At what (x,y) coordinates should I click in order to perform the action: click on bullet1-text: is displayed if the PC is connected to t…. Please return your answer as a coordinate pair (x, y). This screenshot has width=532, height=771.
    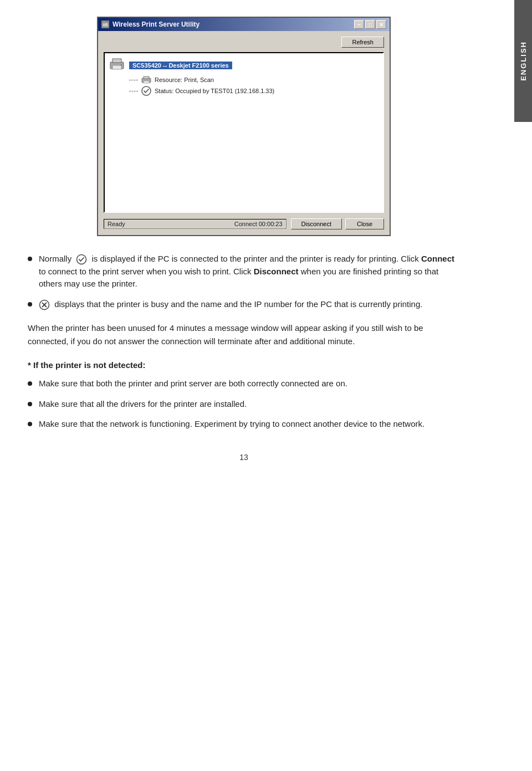
    Looking at the image, I should click on (247, 271).